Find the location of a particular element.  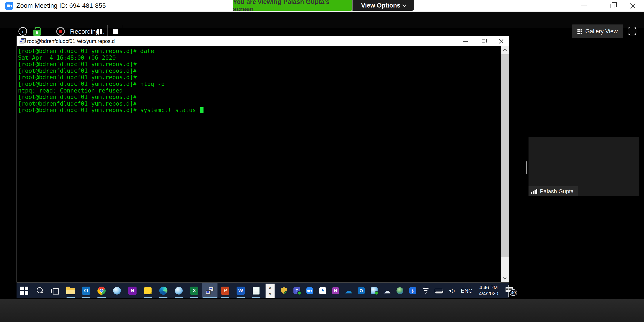

jabber-2-glyph is located at coordinates (179, 290).